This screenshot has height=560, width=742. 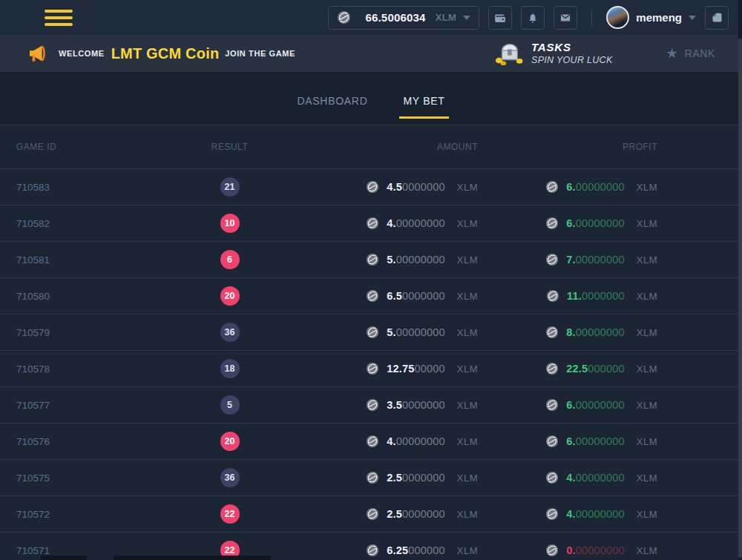 I want to click on table-row: 710579 36 5.00000000 XLM 8.00000000 XLM, so click(x=371, y=332).